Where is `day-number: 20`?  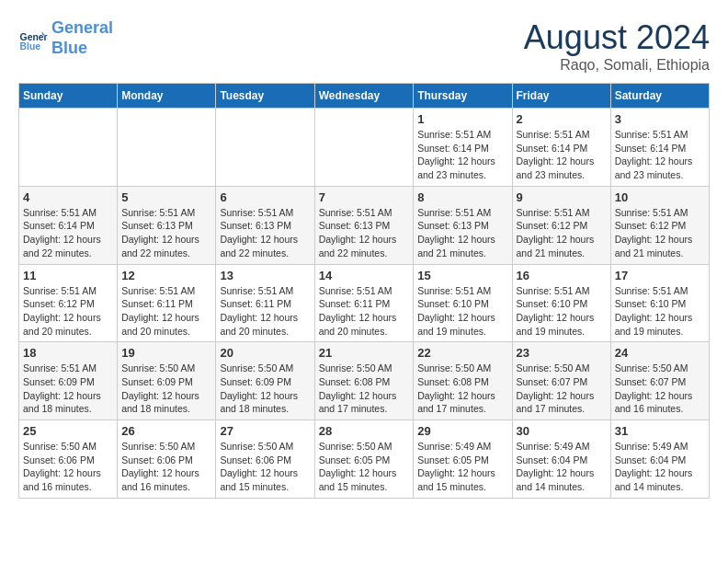
day-number: 20 is located at coordinates (265, 353).